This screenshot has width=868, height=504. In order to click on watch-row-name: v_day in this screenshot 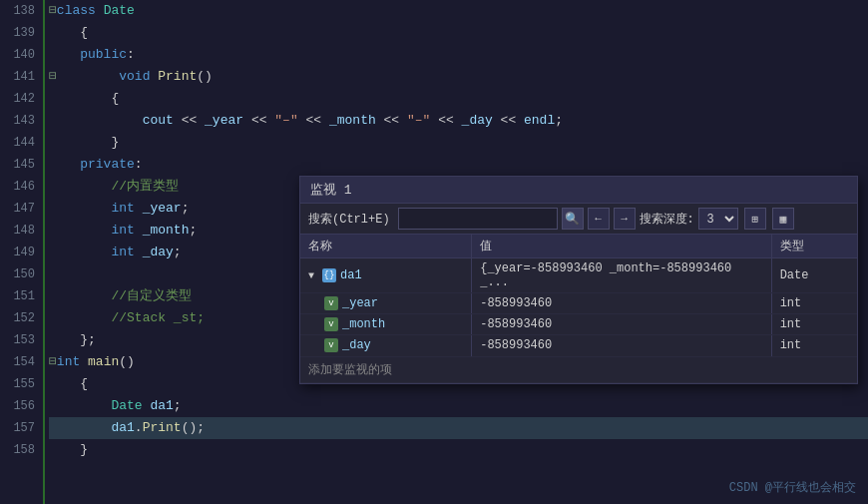, I will do `click(386, 345)`.